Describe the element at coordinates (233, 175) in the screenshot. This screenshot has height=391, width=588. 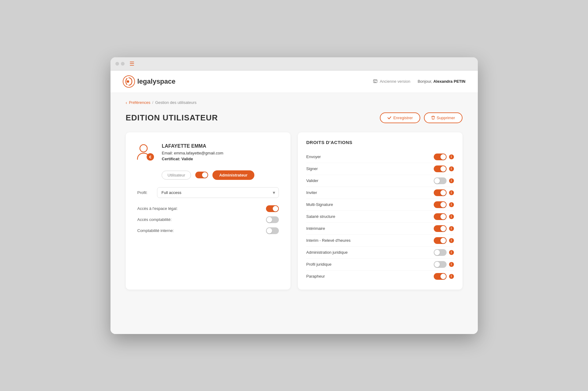
I see `role-administrateur-button: Administrateur` at that location.